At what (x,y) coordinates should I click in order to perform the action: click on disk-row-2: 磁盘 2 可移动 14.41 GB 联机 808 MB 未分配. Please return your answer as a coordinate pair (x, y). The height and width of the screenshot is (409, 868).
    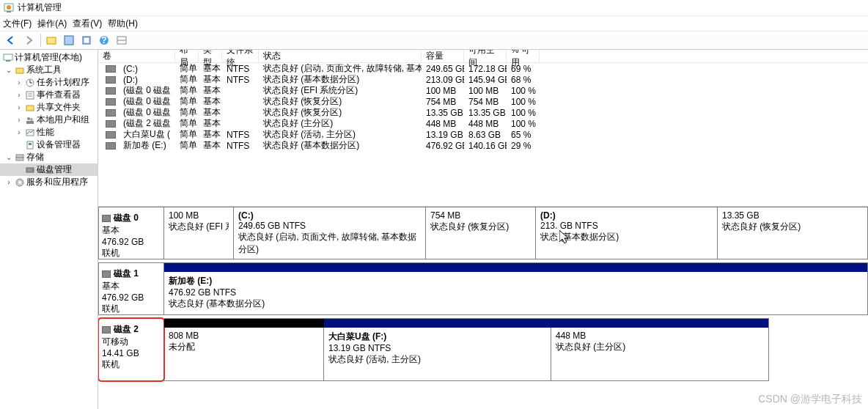
    Looking at the image, I should click on (483, 350).